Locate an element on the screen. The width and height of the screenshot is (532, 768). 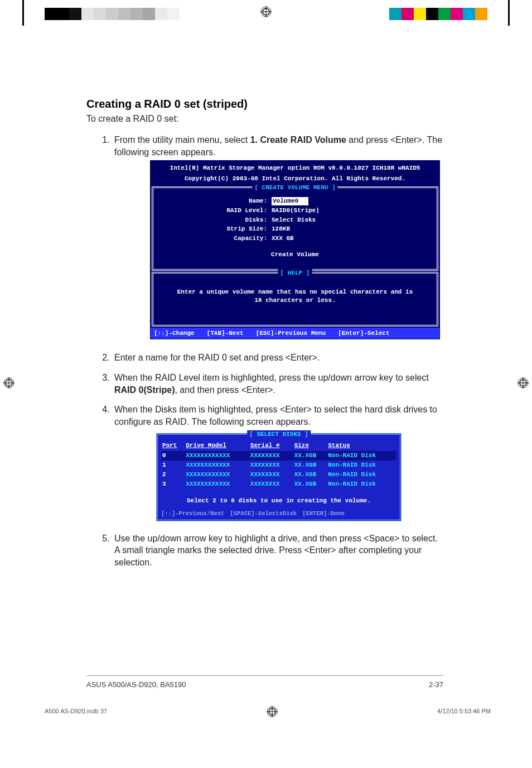
step-4-text: When the Disks item is highlighted, pres… is located at coordinates (275, 415).